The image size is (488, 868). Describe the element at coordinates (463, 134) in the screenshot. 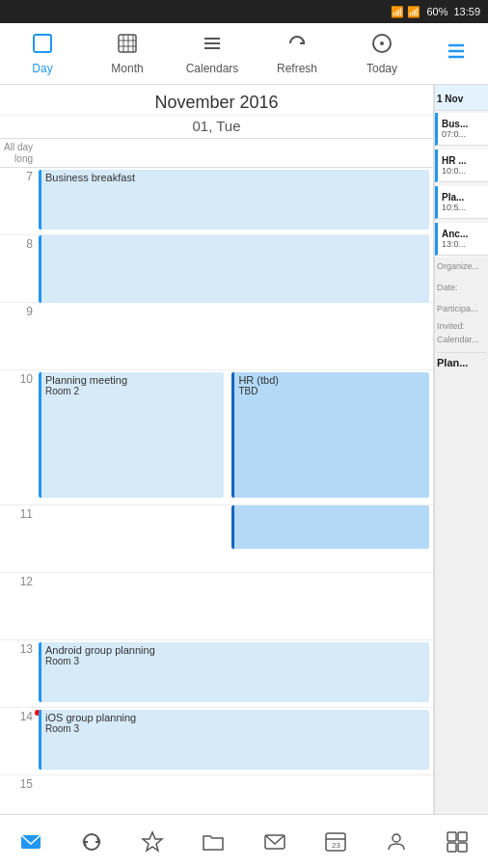

I see `right-event-bus-time: 07:0...` at that location.